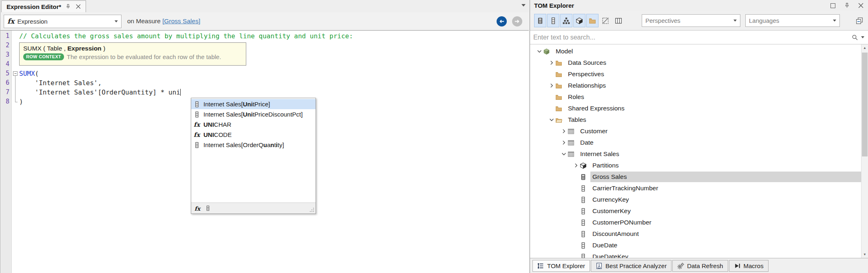 The height and width of the screenshot is (273, 868). Describe the element at coordinates (749, 266) in the screenshot. I see `tab-macros: Macros` at that location.